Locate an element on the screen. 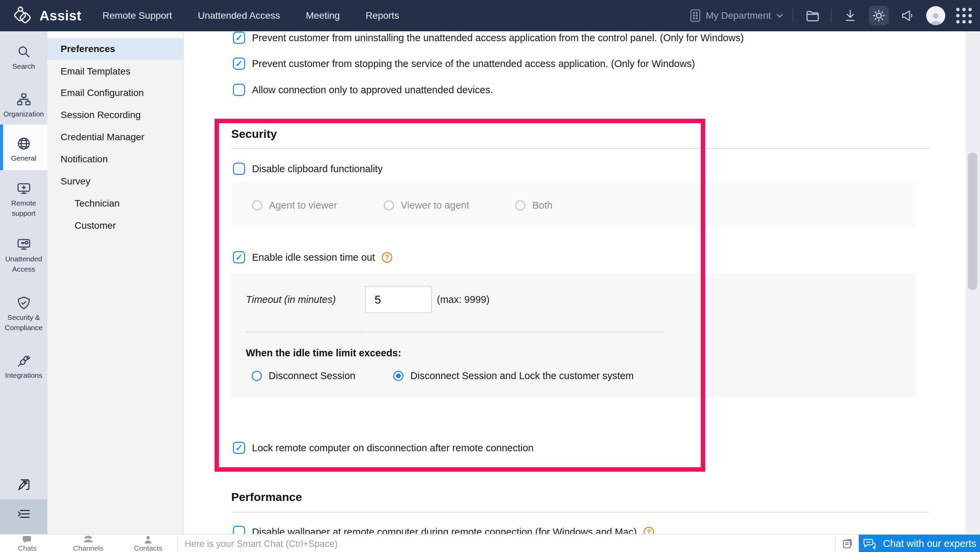 Image resolution: width=980 pixels, height=552 pixels. navbar-actions: My Department is located at coordinates (832, 16).